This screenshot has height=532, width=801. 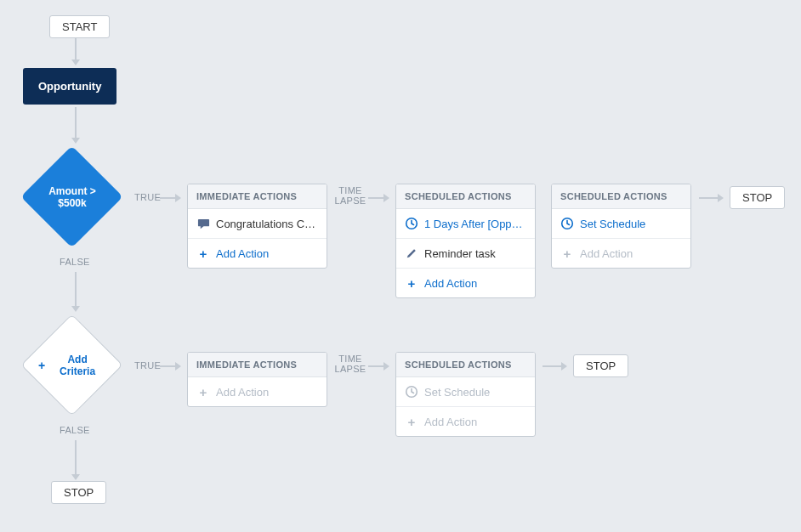 What do you see at coordinates (148, 365) in the screenshot?
I see `true-label-2: TRUE` at bounding box center [148, 365].